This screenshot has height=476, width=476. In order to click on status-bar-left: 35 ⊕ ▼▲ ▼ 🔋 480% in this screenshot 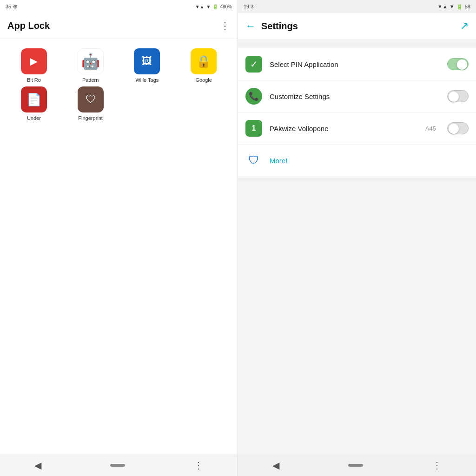, I will do `click(119, 7)`.